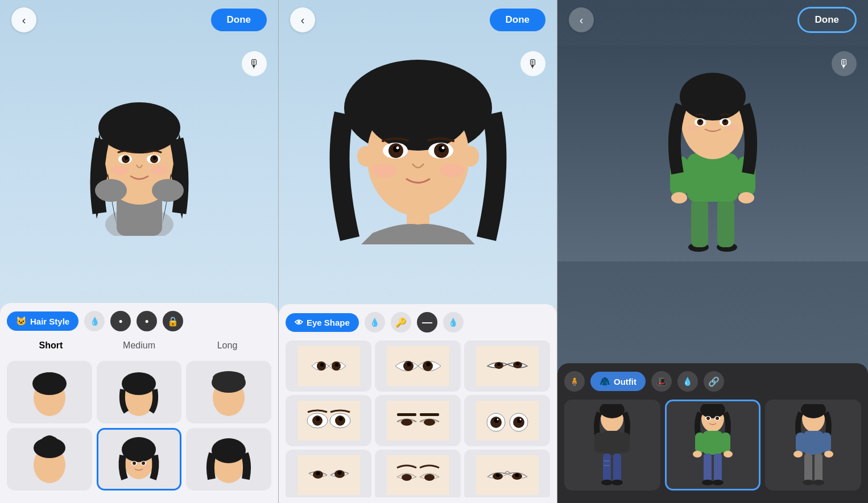 The height and width of the screenshot is (503, 868). Describe the element at coordinates (173, 322) in the screenshot. I see `lock-icon-left: 🔒` at that location.